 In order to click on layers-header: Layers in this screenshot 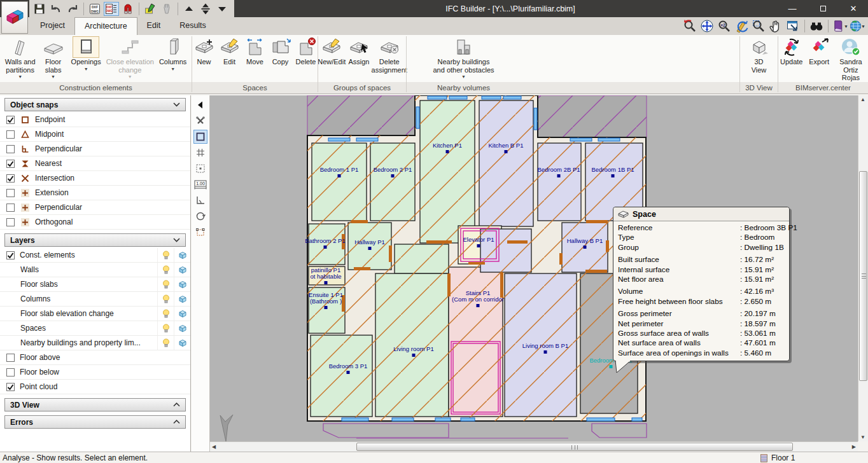, I will do `click(95, 240)`.